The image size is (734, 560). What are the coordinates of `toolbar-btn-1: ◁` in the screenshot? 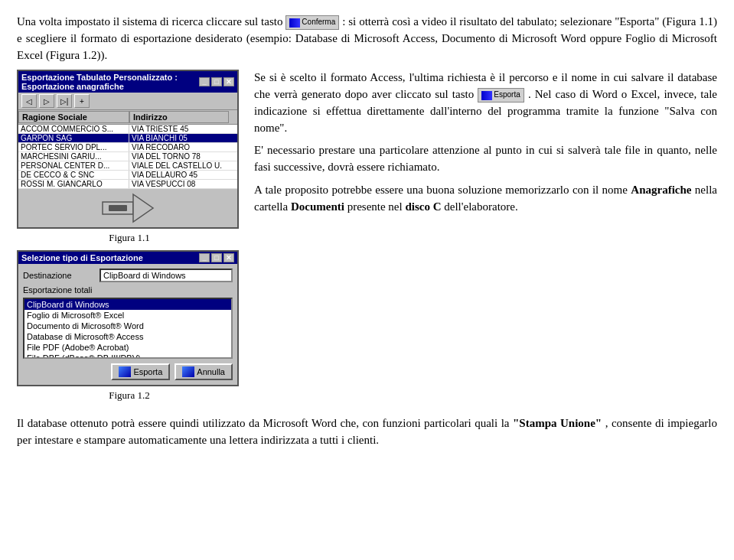 It's located at (29, 101).